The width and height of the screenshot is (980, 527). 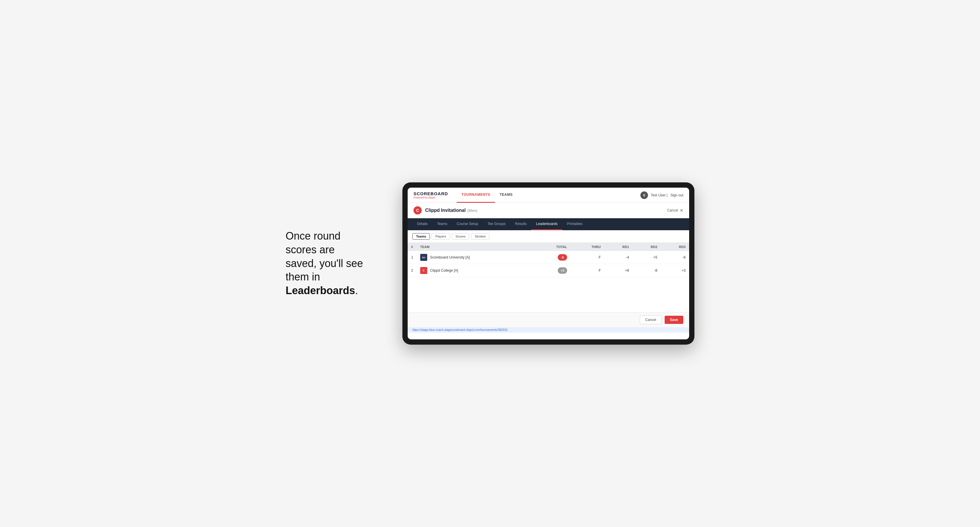 I want to click on col-thru: THRU, so click(x=587, y=247).